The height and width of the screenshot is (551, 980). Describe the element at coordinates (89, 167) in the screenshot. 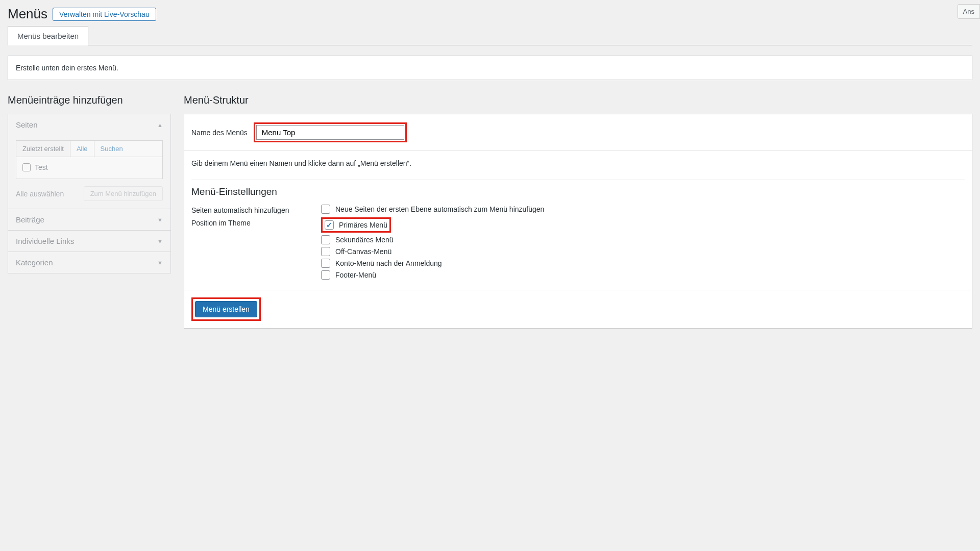

I see `page-checkbox-test: Test` at that location.